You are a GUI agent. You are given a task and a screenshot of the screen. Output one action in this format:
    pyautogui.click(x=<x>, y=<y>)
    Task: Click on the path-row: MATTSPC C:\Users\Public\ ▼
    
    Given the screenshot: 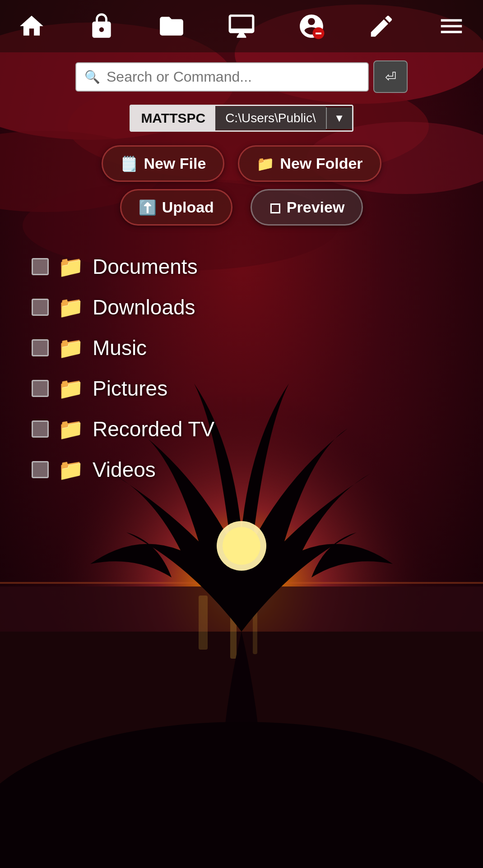 What is the action you would take?
    pyautogui.click(x=241, y=121)
    